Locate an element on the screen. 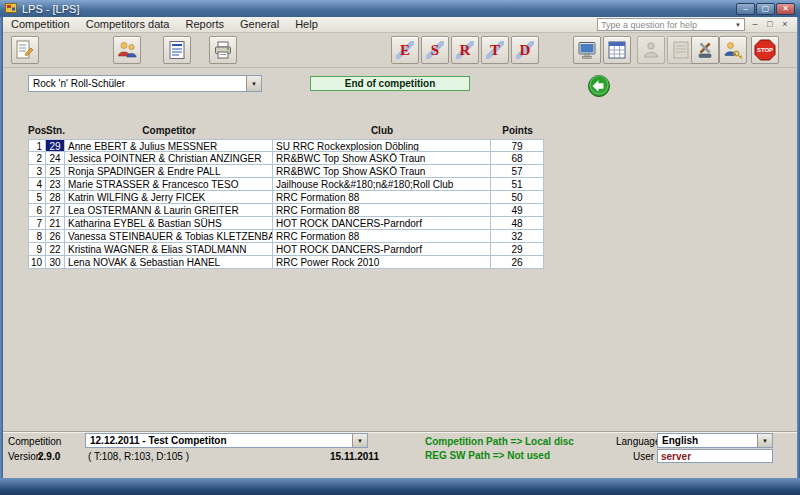 The height and width of the screenshot is (495, 800). header-pos: Pos. is located at coordinates (37, 131).